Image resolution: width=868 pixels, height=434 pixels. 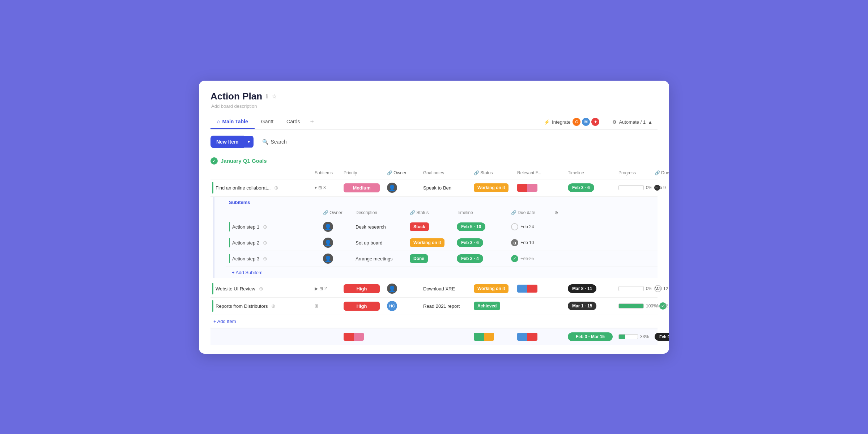 What do you see at coordinates (662, 337) in the screenshot?
I see `bottom-due-badge: Feb 9 - Mar` at bounding box center [662, 337].